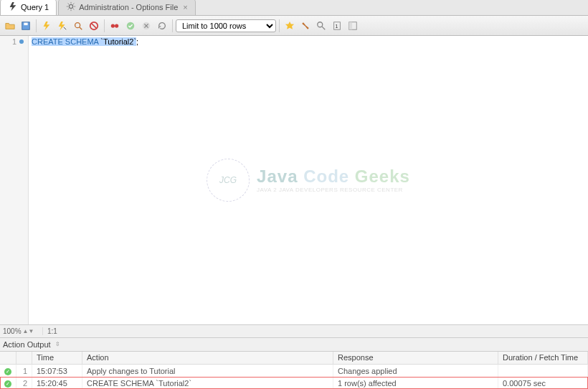 The height and width of the screenshot is (389, 588). I want to click on panel-button, so click(353, 26).